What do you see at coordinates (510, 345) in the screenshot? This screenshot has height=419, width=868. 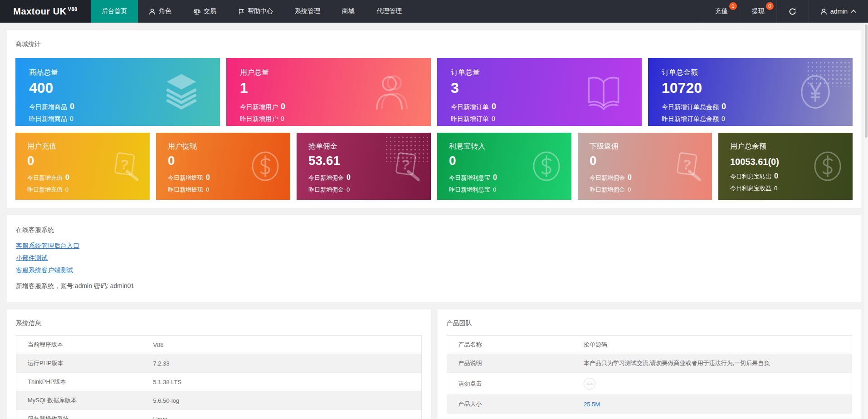 I see `row-label: 产品名称` at bounding box center [510, 345].